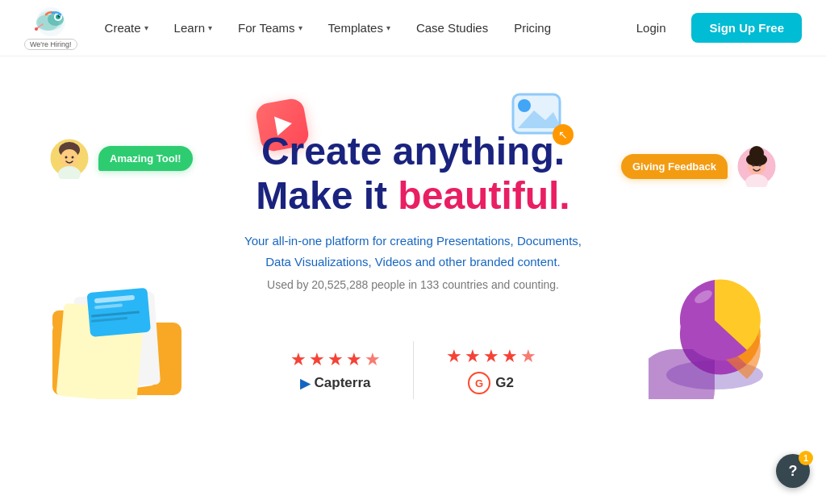  What do you see at coordinates (491, 370) in the screenshot?
I see `g2-rating: ★ ★ ★ ★ ★ G G2` at bounding box center [491, 370].